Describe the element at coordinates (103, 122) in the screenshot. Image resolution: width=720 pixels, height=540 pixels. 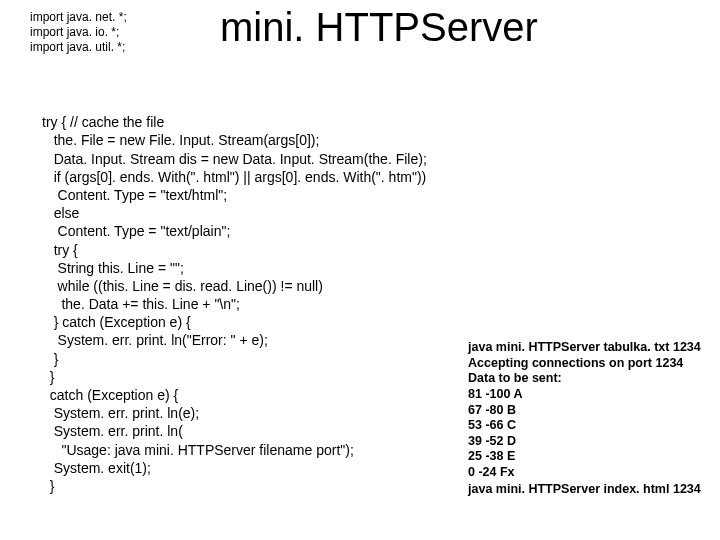
I see `code-line: try { // cache the file` at that location.